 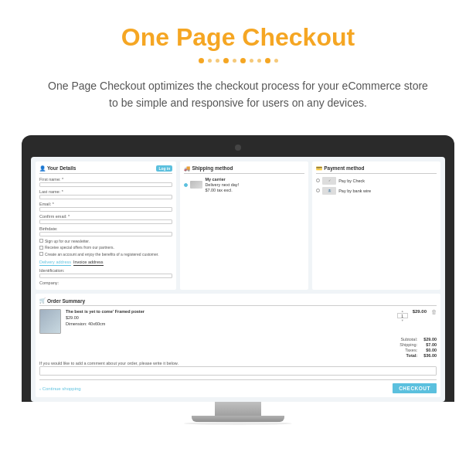 I want to click on comment-instructions: If you would like to add a comment about…, so click(x=238, y=363).